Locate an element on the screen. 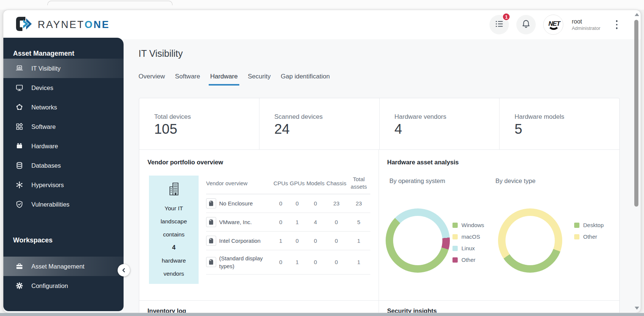  tab-software: Software is located at coordinates (187, 79).